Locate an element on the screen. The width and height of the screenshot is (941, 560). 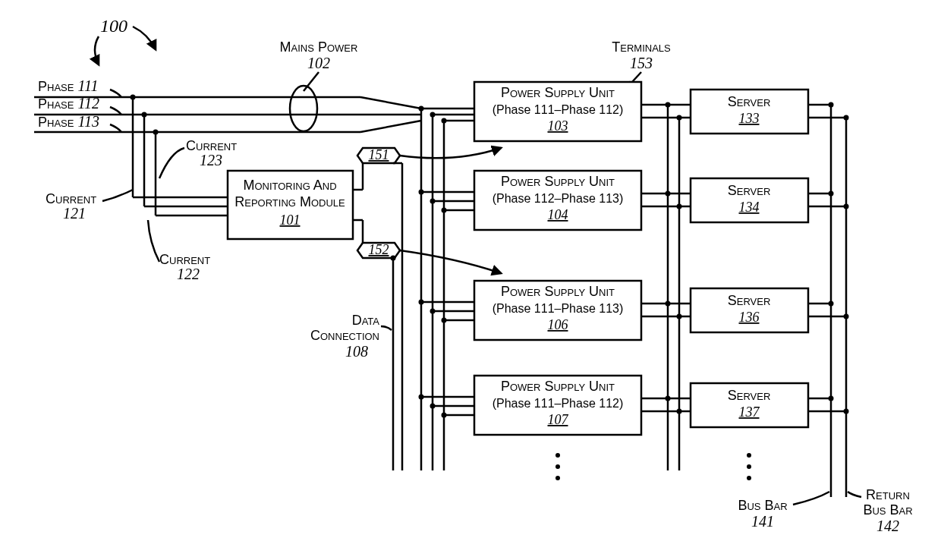
data-connection-label-l2: Connection is located at coordinates (345, 335).